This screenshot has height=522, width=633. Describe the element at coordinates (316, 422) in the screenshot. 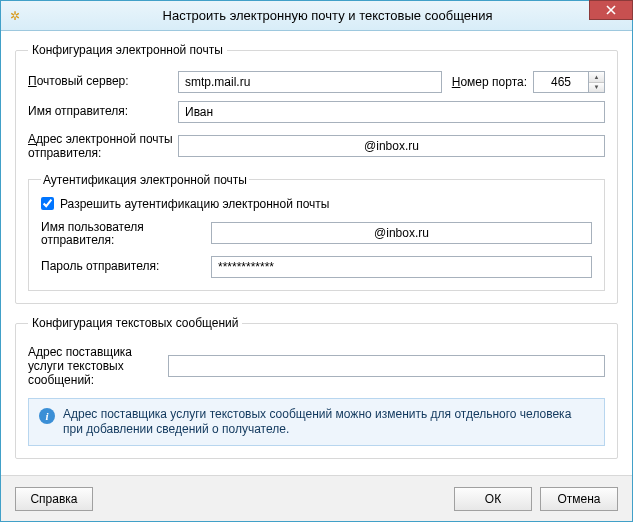

I see `info-box: i Адрес поставщика услуги текстовых сооб…` at that location.